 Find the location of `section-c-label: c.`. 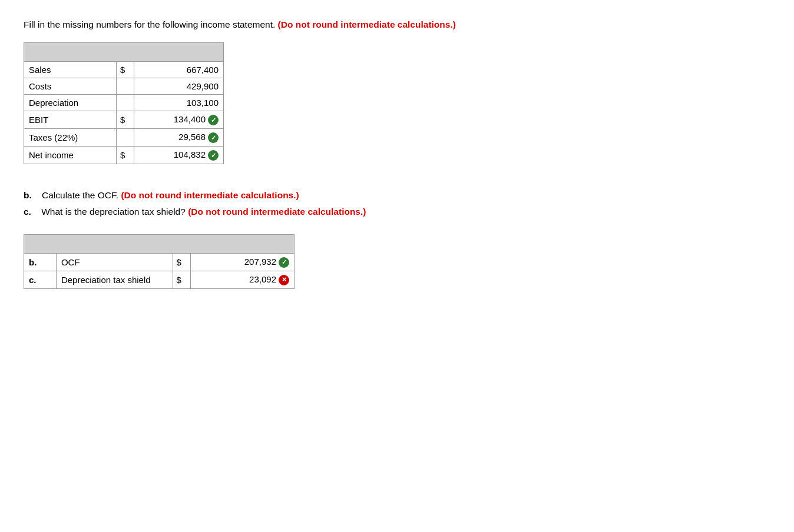

section-c-label: c. is located at coordinates (27, 212).